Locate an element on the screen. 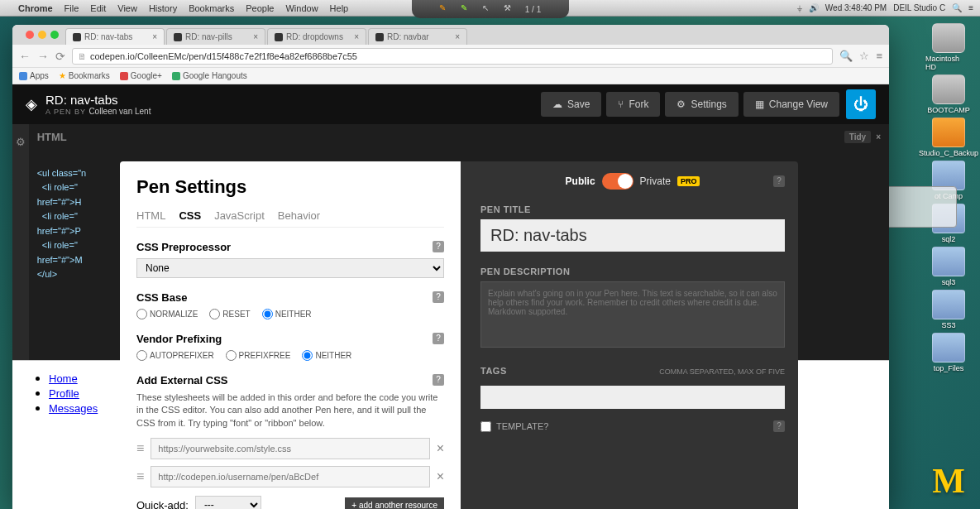 This screenshot has width=980, height=509. preview-link-profile: Profile is located at coordinates (65, 394).